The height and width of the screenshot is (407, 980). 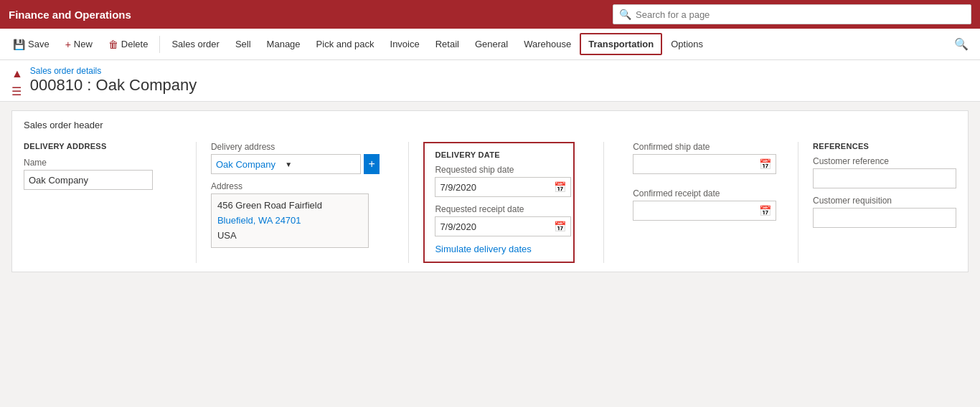 I want to click on search-icon: 🔍, so click(x=626, y=14).